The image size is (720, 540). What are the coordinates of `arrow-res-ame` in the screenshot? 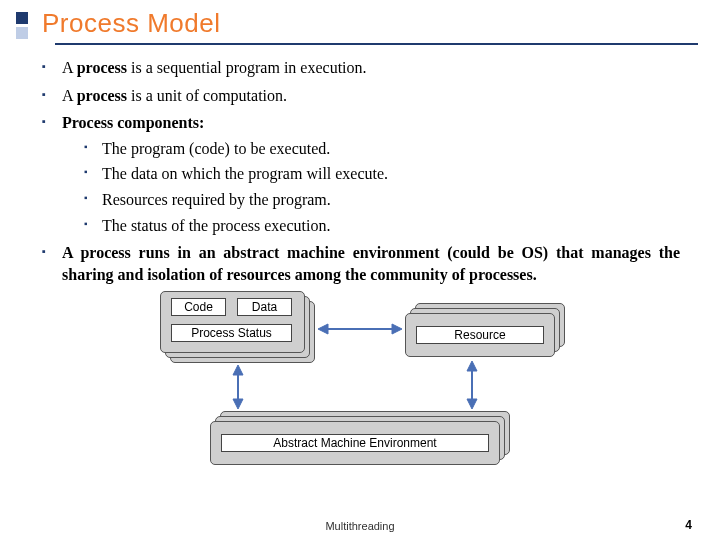 It's located at (472, 385).